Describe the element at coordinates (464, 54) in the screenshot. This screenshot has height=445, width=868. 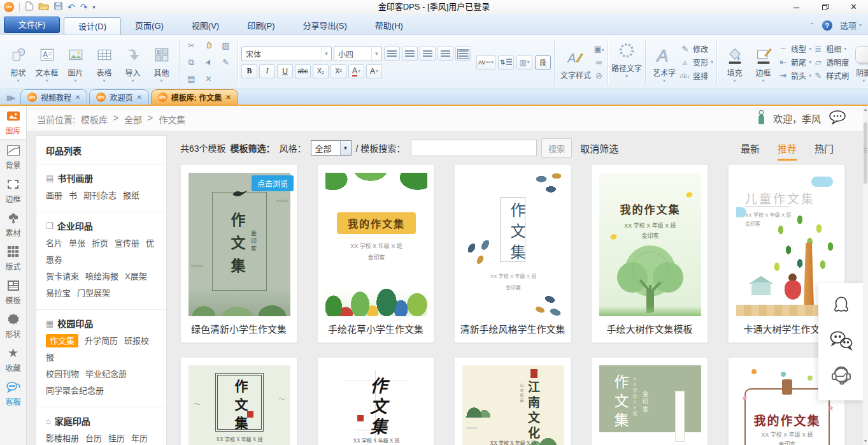
I see `align-distribute-button` at that location.